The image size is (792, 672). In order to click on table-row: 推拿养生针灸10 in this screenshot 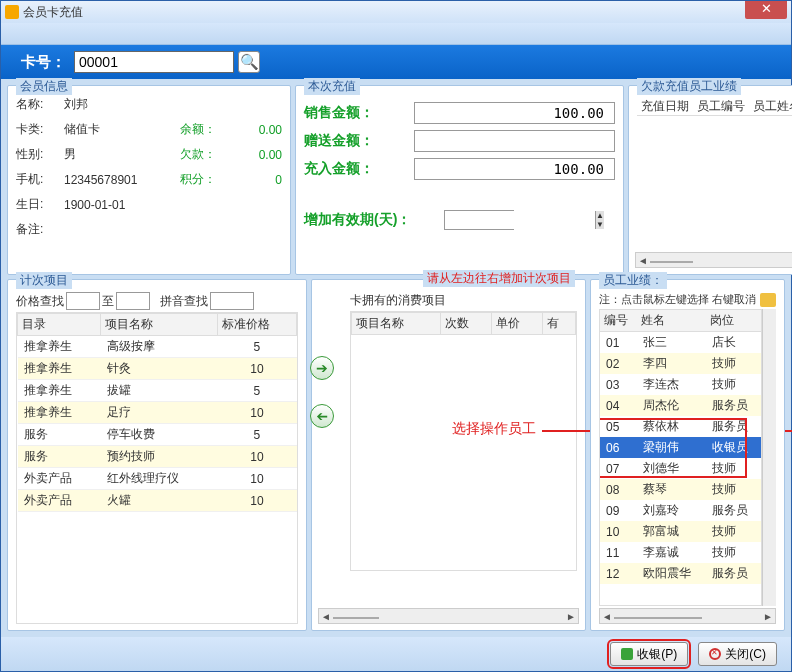, I will do `click(158, 369)`.